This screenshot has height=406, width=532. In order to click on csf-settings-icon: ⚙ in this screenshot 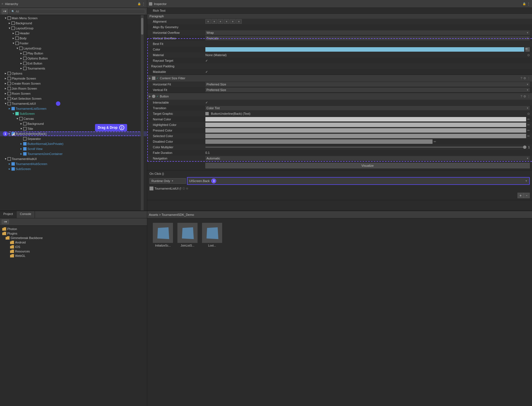, I will do `click(525, 78)`.